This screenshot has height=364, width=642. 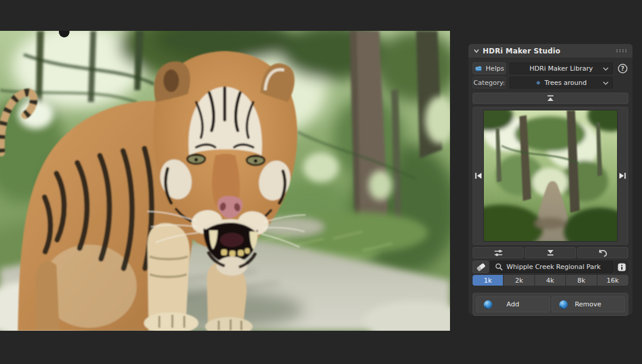 What do you see at coordinates (478, 176) in the screenshot?
I see `prev-icon` at bounding box center [478, 176].